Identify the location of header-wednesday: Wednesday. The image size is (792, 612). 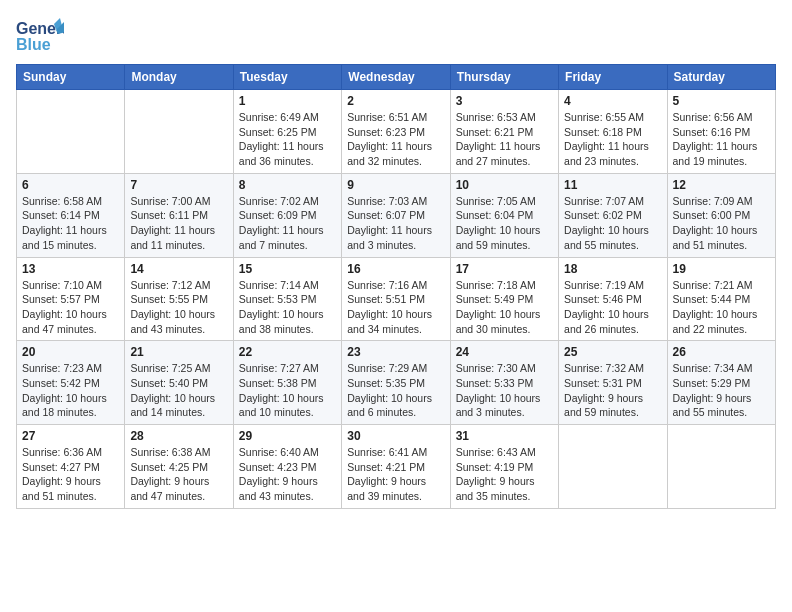
(396, 78).